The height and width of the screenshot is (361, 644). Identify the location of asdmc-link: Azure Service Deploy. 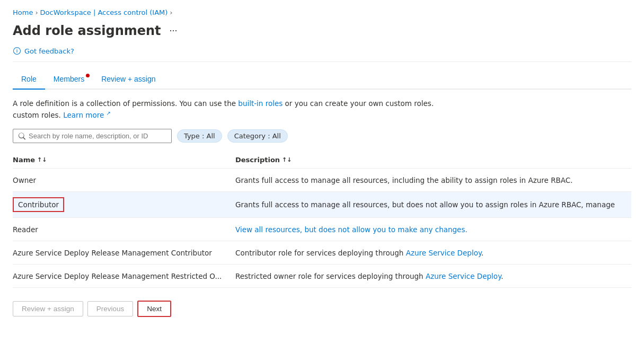
(444, 253).